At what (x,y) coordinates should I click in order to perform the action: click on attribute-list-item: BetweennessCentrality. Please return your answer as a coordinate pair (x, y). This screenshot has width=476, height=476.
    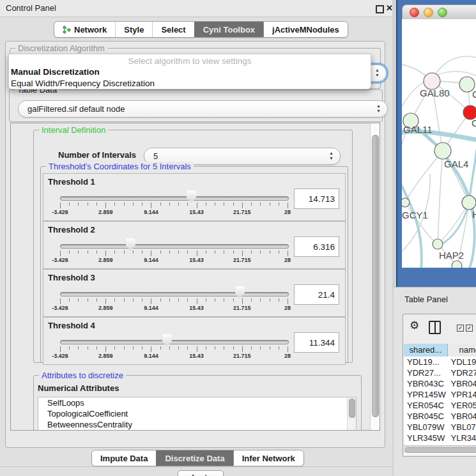
    Looking at the image, I should click on (197, 424).